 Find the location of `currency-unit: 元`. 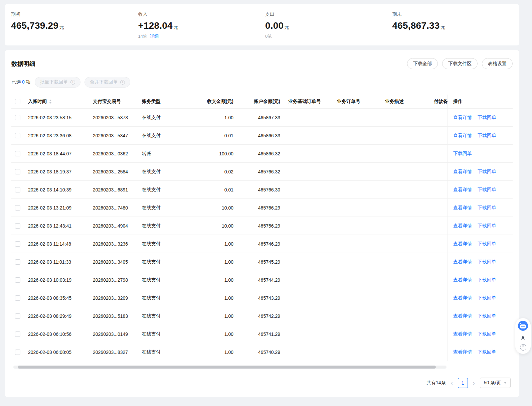

currency-unit: 元 is located at coordinates (176, 27).